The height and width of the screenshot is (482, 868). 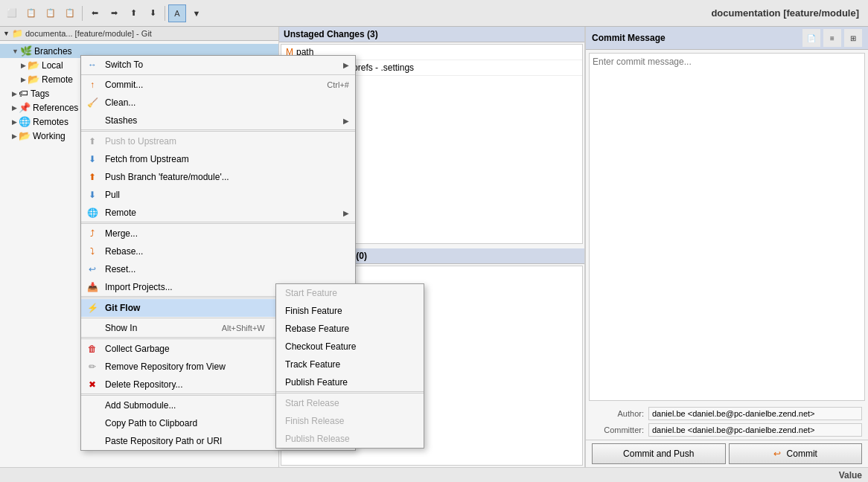 I want to click on toolbar-btn-8: ⬇, so click(x=153, y=13).